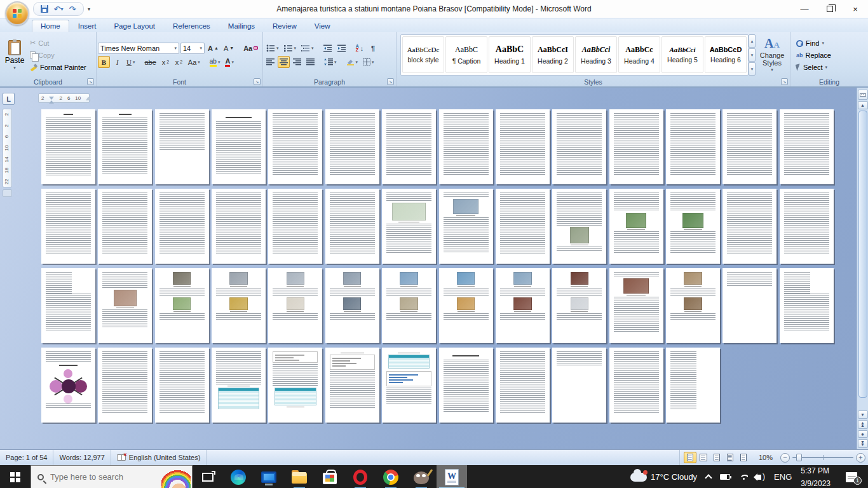 The height and width of the screenshot is (488, 868). Describe the element at coordinates (860, 458) in the screenshot. I see `zoom-in-button: +` at that location.